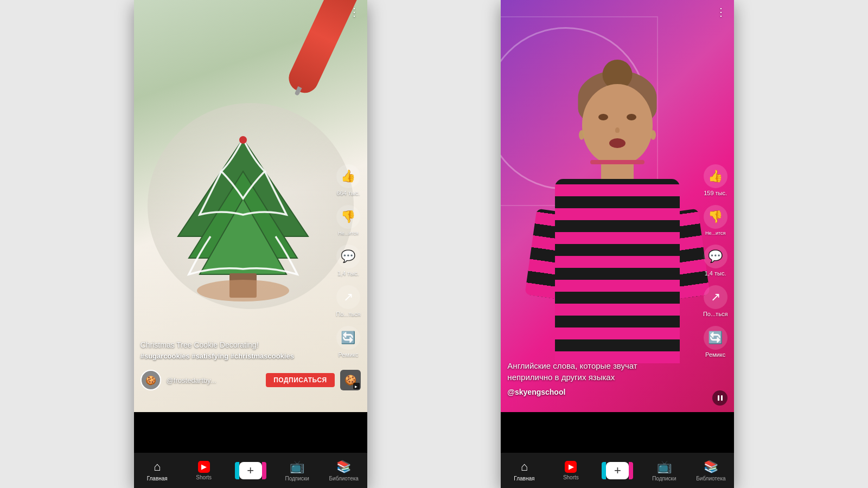 The height and width of the screenshot is (488, 868). I want to click on right-home-icon: ⌂, so click(524, 467).